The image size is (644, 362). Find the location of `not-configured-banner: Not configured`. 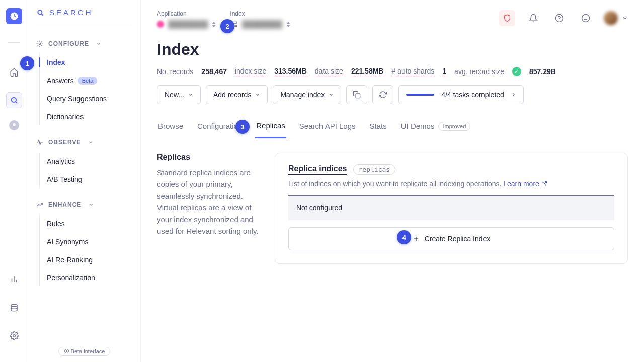

not-configured-banner: Not configured is located at coordinates (451, 207).